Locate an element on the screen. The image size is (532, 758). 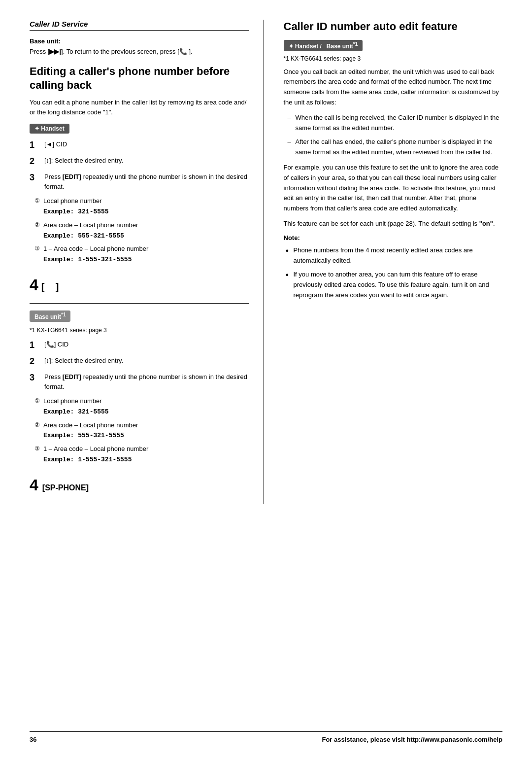
handset-icon: ✦ is located at coordinates (37, 129).